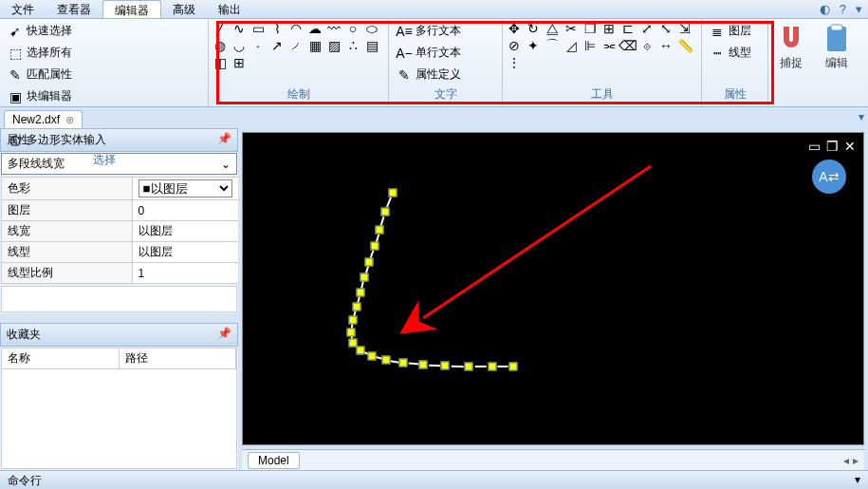 Image resolution: width=868 pixels, height=489 pixels. I want to click on layers-button: ≣图层, so click(730, 30).